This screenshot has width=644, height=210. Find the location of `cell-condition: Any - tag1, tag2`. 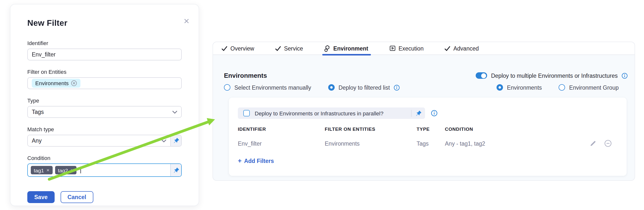

cell-condition: Any - tag1, tag2 is located at coordinates (518, 143).